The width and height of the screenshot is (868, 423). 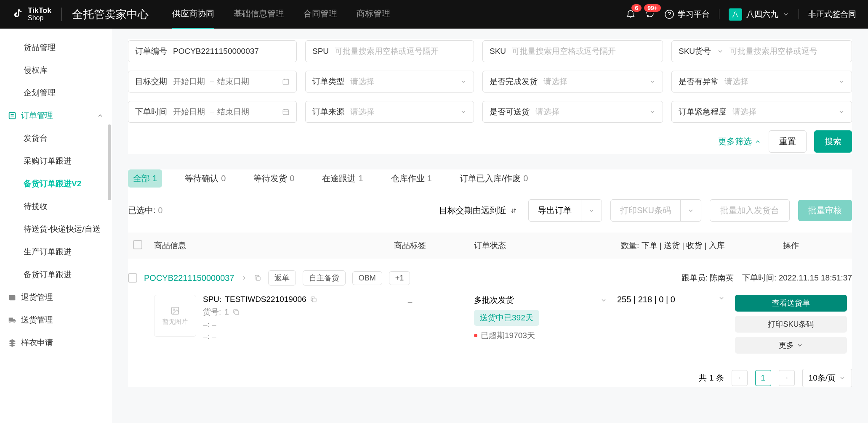 I want to click on batch-ship-button: 批量加入发货台, so click(x=750, y=210).